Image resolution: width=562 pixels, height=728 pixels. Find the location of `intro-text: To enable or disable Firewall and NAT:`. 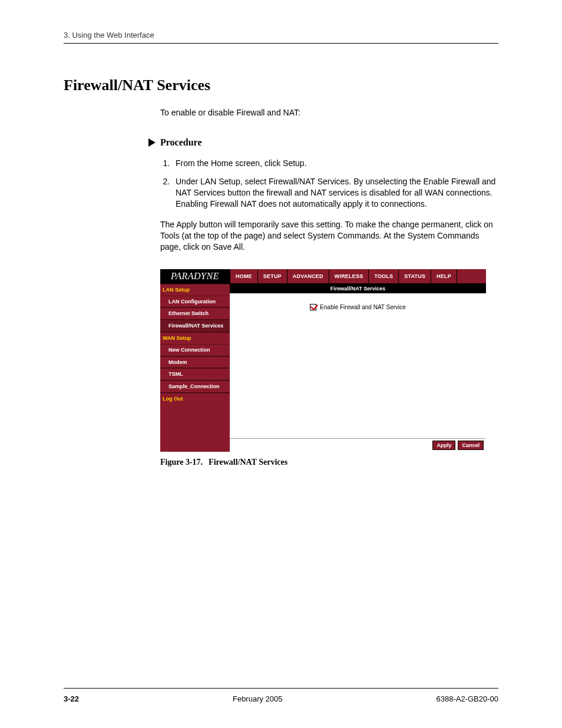

intro-text: To enable or disable Firewall and NAT: is located at coordinates (329, 113).